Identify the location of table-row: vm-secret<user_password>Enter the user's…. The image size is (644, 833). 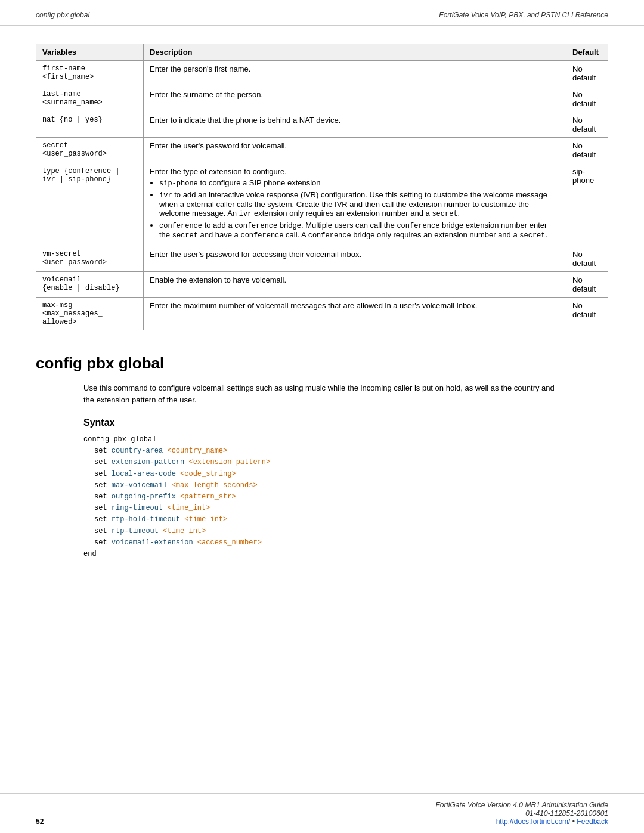
(322, 259).